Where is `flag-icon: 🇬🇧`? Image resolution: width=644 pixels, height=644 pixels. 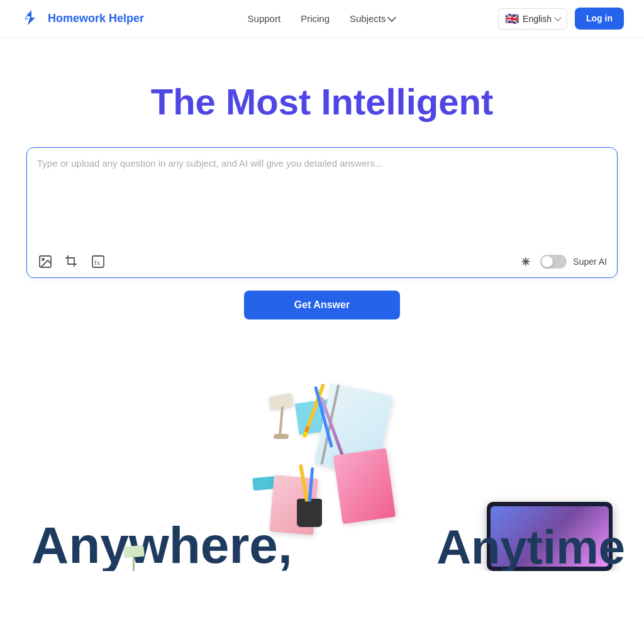 flag-icon: 🇬🇧 is located at coordinates (512, 19).